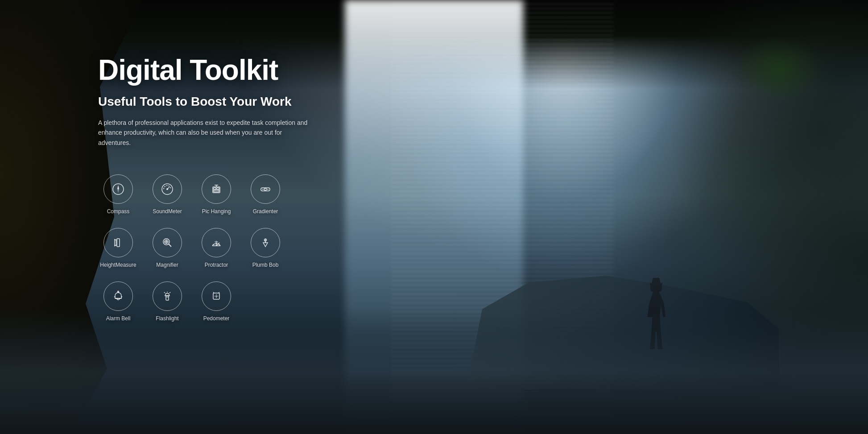 The image size is (868, 434). What do you see at coordinates (118, 252) in the screenshot?
I see `tool-height-measure: HeightMeasure` at bounding box center [118, 252].